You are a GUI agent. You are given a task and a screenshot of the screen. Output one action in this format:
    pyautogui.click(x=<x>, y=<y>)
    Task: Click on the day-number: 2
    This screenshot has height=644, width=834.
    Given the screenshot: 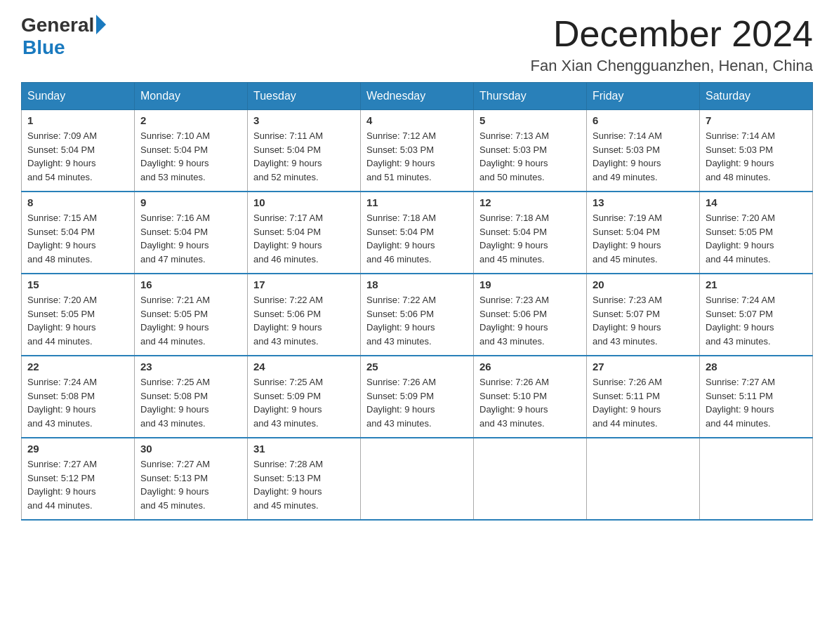 What is the action you would take?
    pyautogui.click(x=191, y=121)
    